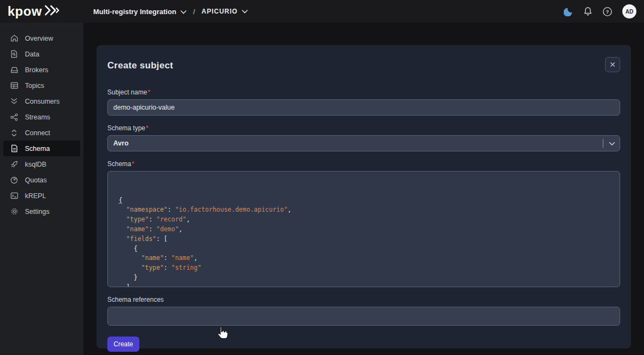 Image resolution: width=644 pixels, height=355 pixels. I want to click on topbar: kpow Multi-registry Integration / APICUR…, so click(322, 11).